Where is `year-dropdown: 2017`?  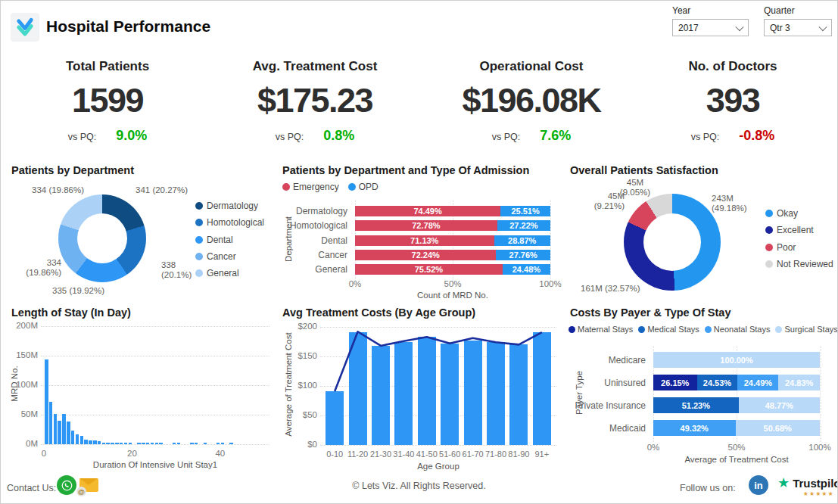 year-dropdown: 2017 is located at coordinates (710, 27).